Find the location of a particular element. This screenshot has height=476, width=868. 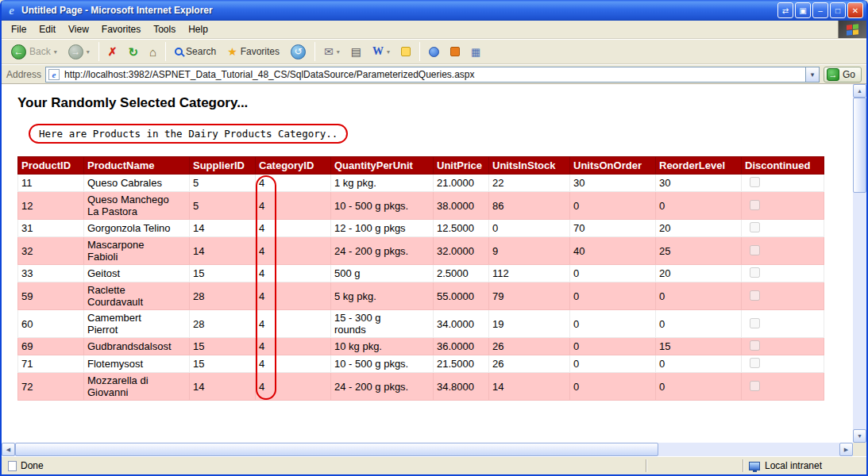

vertical-scrollbar: ▲ ▼ is located at coordinates (859, 263).